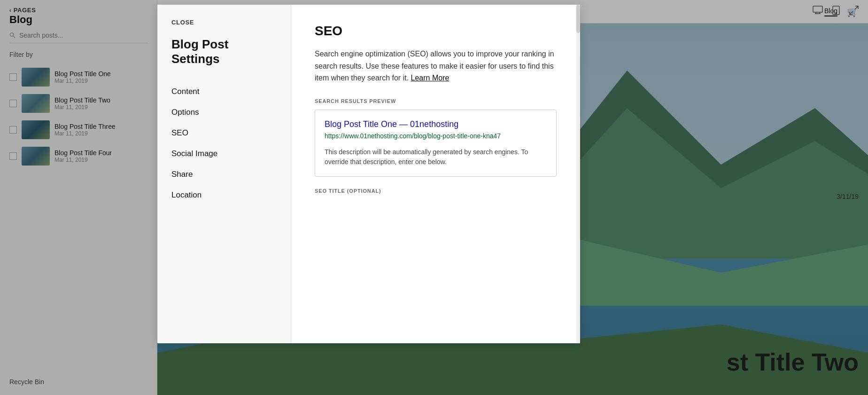  I want to click on modal-nav-list: Content Options SEO Social Image Share L…, so click(224, 143).